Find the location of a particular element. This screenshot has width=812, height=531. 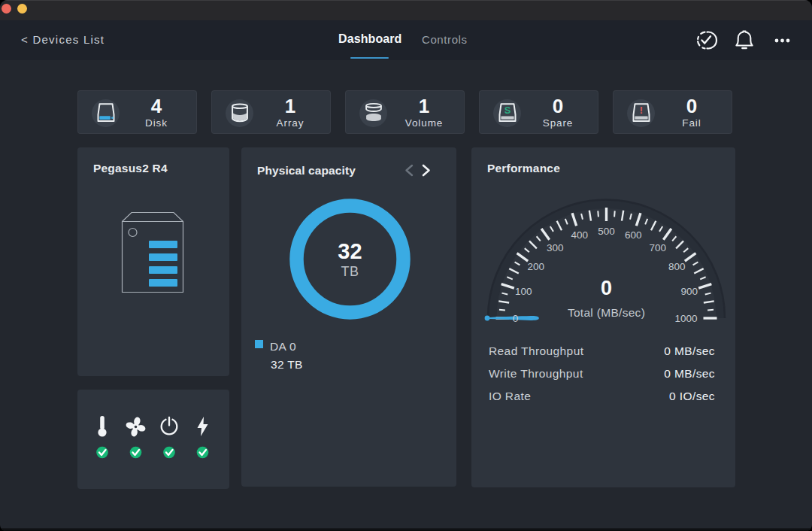

svg-text: 700 is located at coordinates (657, 248).